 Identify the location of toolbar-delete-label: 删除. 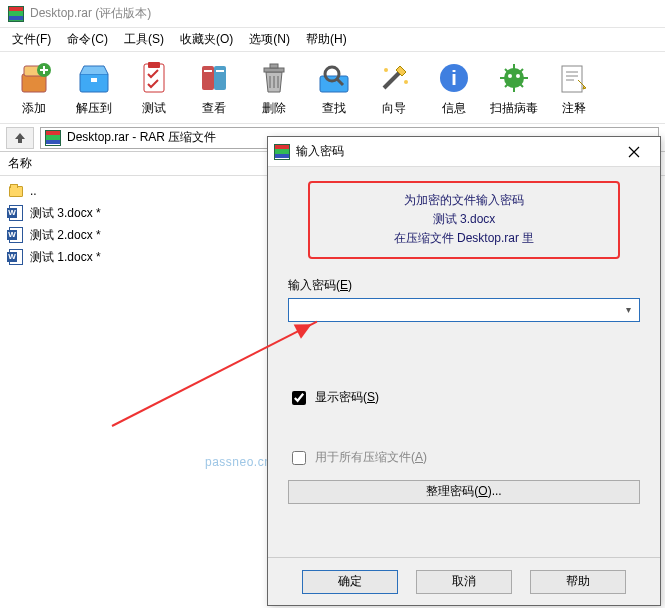
(274, 108).